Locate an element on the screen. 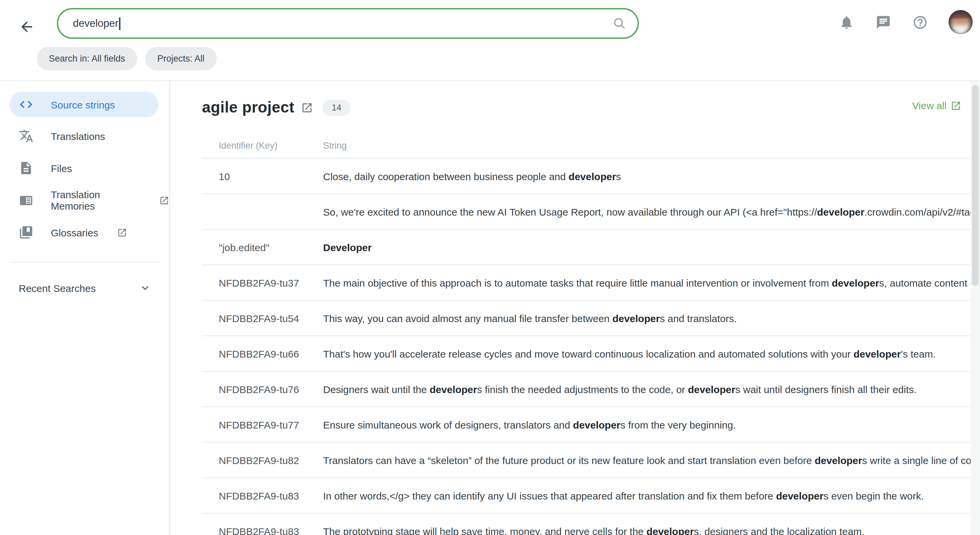  search-icon is located at coordinates (619, 24).